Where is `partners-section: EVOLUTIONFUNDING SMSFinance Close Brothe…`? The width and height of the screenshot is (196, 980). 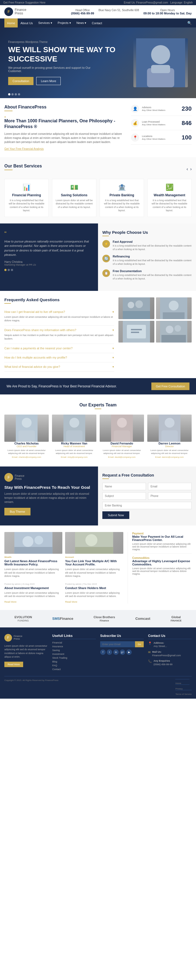 partners-section: EVOLUTIONFUNDING SMSFinance Close Brothe… is located at coordinates (98, 619).